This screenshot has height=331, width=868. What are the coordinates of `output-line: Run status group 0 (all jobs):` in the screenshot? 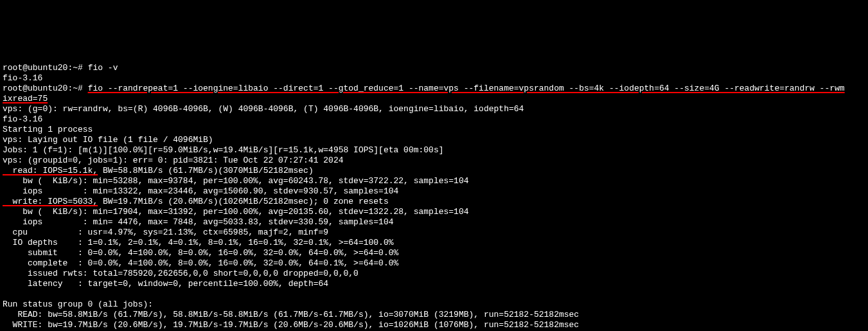 It's located at (78, 305).